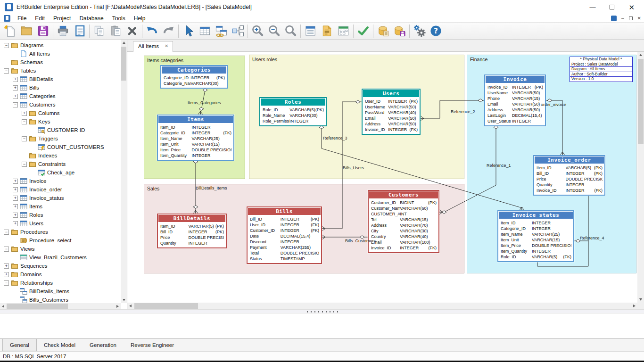 Image resolution: width=644 pixels, height=362 pixels. Describe the element at coordinates (194, 77) in the screenshot. I see `entity-categories: CategoriesCategorie_IDINTEGER(PK)Categor…` at that location.